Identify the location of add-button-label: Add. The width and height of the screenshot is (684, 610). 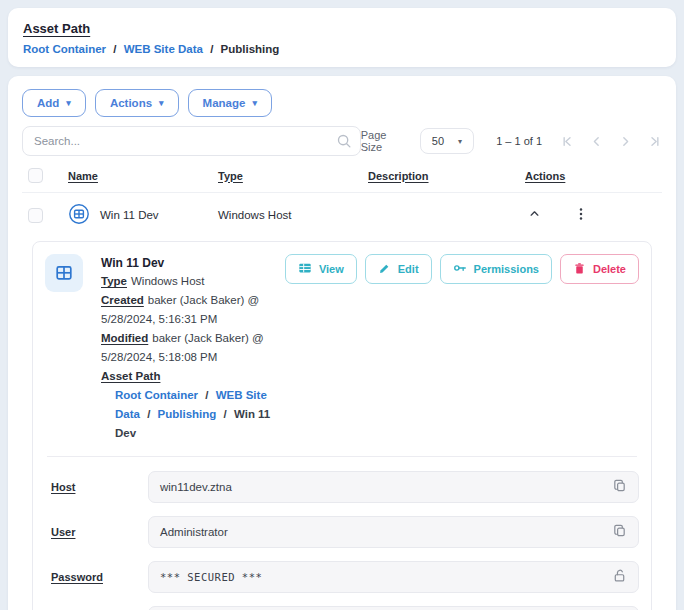
(48, 103).